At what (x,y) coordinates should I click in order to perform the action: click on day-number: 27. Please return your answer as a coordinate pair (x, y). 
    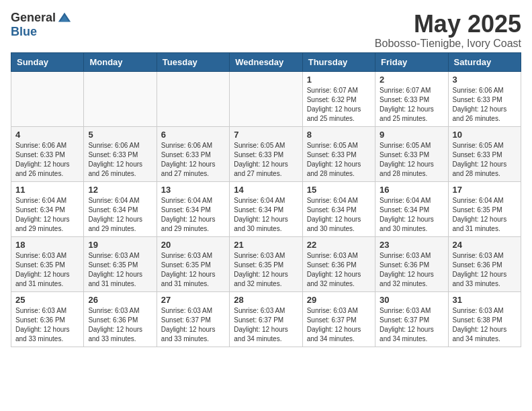
    Looking at the image, I should click on (193, 300).